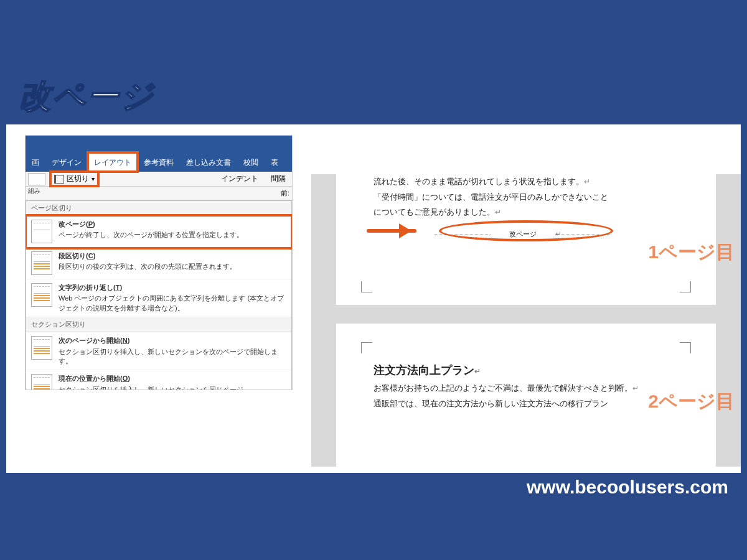 The image size is (747, 560). What do you see at coordinates (526, 370) in the screenshot?
I see `document-heading: 注文方法向上プラン↵` at bounding box center [526, 370].